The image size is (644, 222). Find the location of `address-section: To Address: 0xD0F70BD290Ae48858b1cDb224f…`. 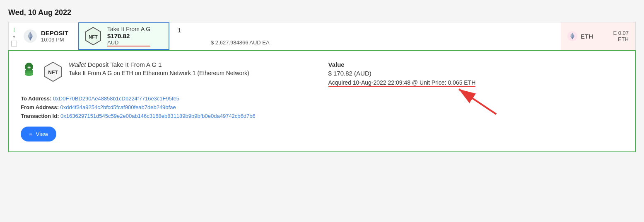

address-section: To Address: 0xD0F70BD290Ae48858b1cDb224f… is located at coordinates (322, 107).